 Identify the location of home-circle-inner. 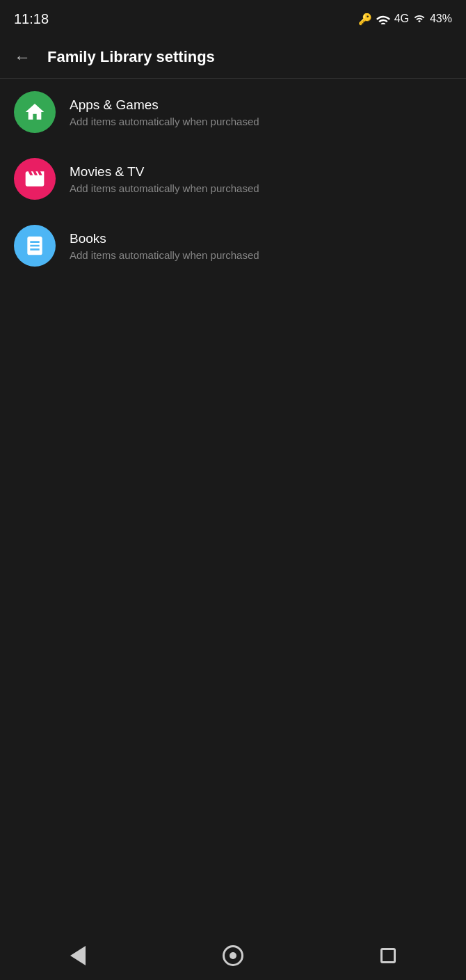
(233, 956).